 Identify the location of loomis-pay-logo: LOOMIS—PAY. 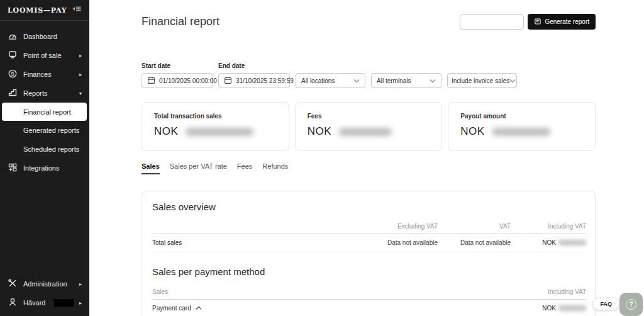
(37, 10).